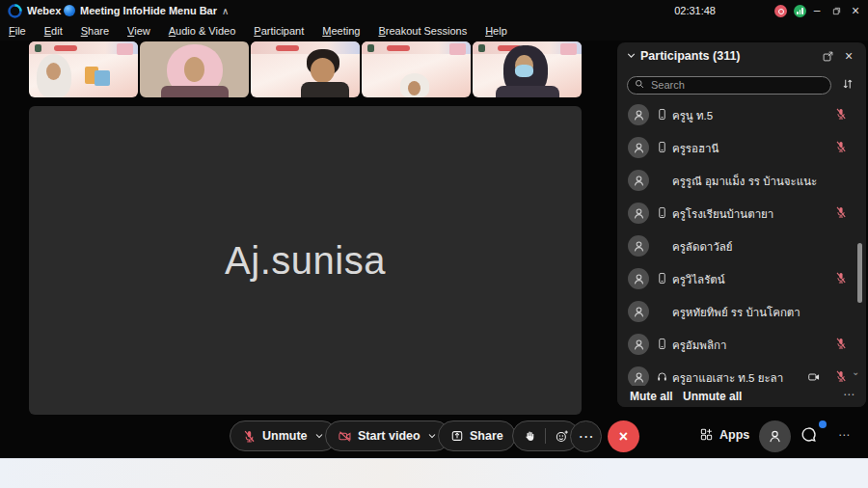 The image size is (868, 488). Describe the element at coordinates (848, 84) in the screenshot. I see `sort-participants-button` at that location.